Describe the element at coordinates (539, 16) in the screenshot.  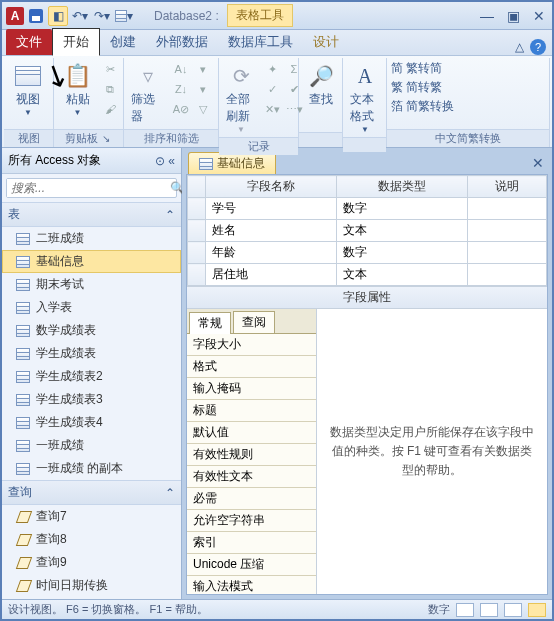
I see `close-button: ✕` at that location.